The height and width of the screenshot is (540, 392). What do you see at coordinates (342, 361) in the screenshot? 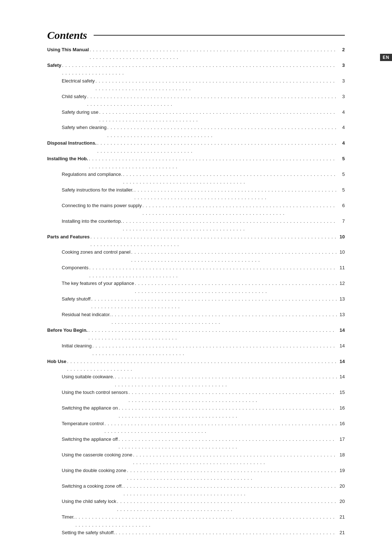
I see `toc-page-hob-use: 14` at bounding box center [342, 361].